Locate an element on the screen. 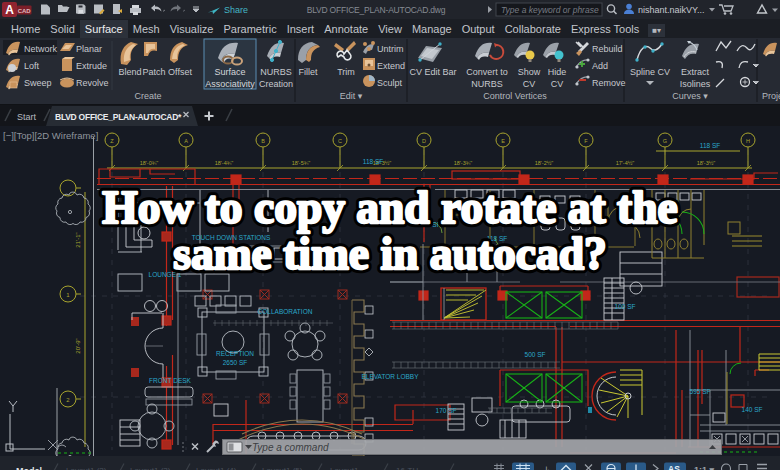 The width and height of the screenshot is (780, 470). svg-text: How to copy and rotate at the is located at coordinates (390, 208).